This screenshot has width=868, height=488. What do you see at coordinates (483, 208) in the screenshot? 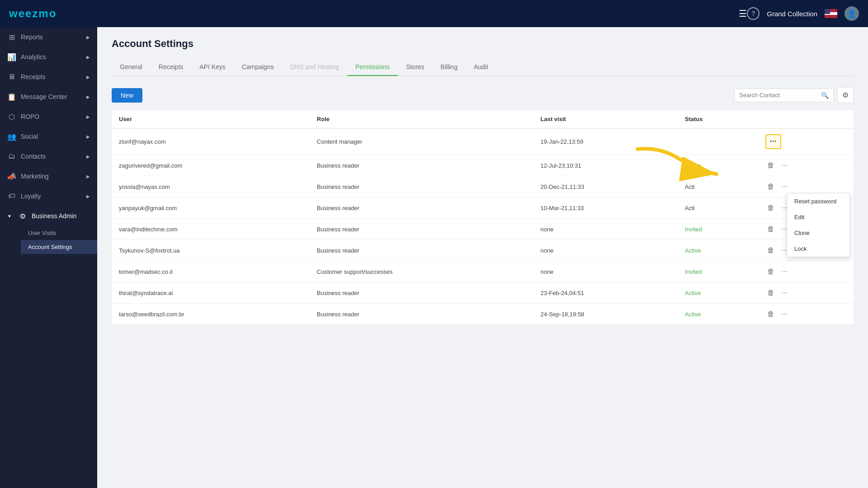
I see `table-row: yanpayuk@gmail.com Business reader 10-Ma…` at bounding box center [483, 208].